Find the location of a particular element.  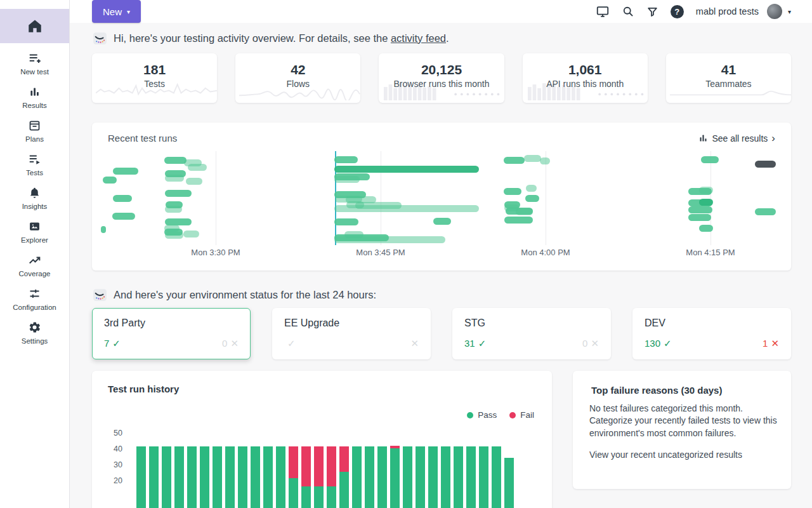

sidebar-item-insights: Insights is located at coordinates (34, 197).